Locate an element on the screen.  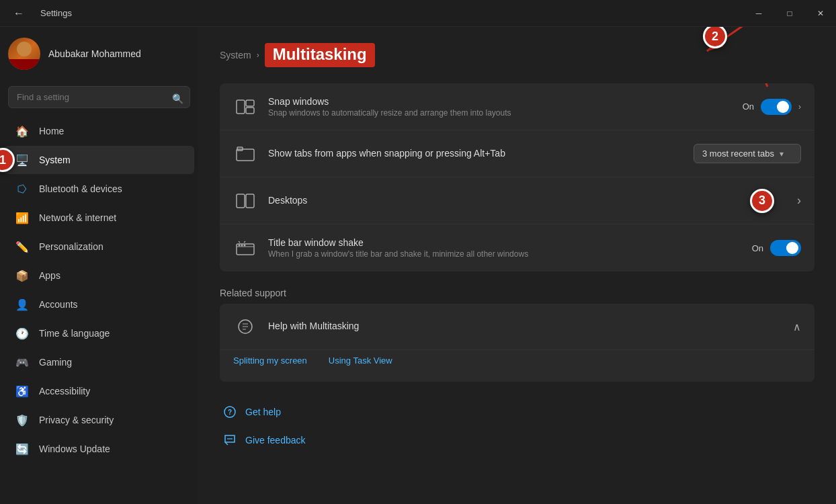
title-bar-shake-text: Title bar window shake When I grab a win… is located at coordinates (510, 248).